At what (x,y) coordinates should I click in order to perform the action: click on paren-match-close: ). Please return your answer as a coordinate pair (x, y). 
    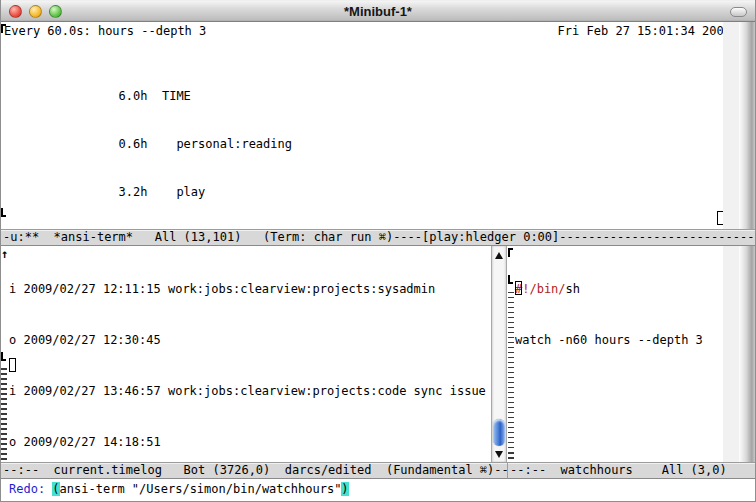
    Looking at the image, I should click on (344, 489).